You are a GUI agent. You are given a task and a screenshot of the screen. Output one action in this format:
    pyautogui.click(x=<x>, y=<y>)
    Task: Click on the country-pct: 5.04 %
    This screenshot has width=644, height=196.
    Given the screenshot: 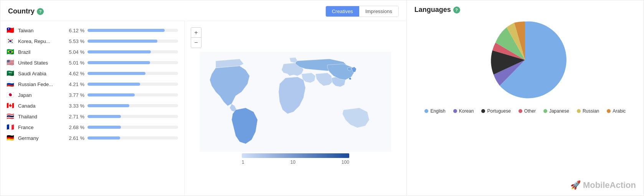 What is the action you would take?
    pyautogui.click(x=74, y=52)
    